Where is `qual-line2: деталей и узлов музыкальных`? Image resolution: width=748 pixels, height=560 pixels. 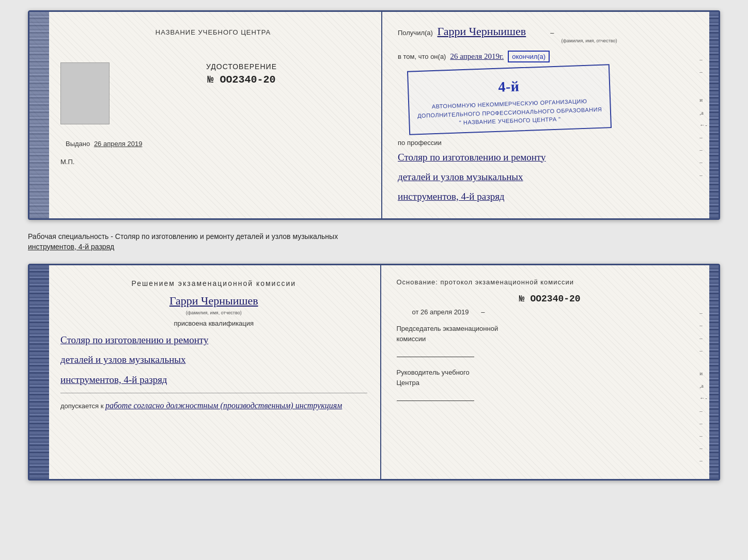
qual-line2: деталей и узлов музыкальных is located at coordinates (214, 360).